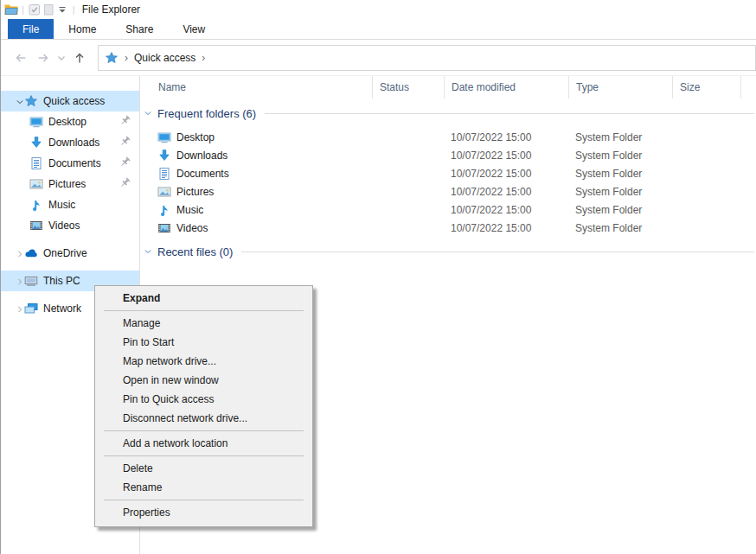  What do you see at coordinates (621, 137) in the screenshot?
I see `file-type: System Folder` at bounding box center [621, 137].